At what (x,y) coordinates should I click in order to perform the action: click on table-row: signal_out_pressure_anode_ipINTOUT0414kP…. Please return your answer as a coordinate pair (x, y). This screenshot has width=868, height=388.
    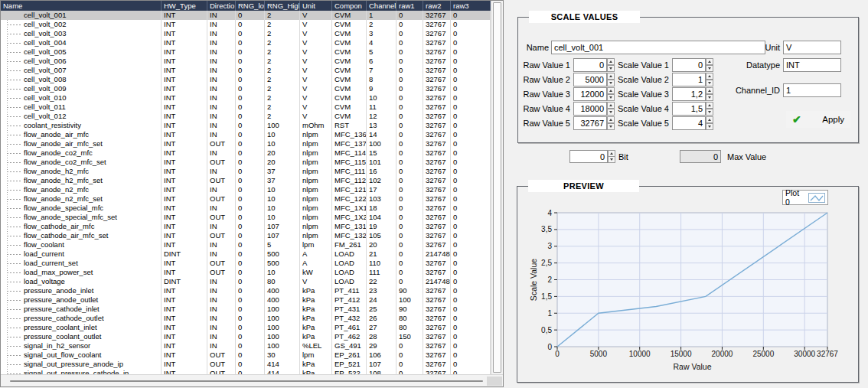
    Looking at the image, I should click on (246, 364).